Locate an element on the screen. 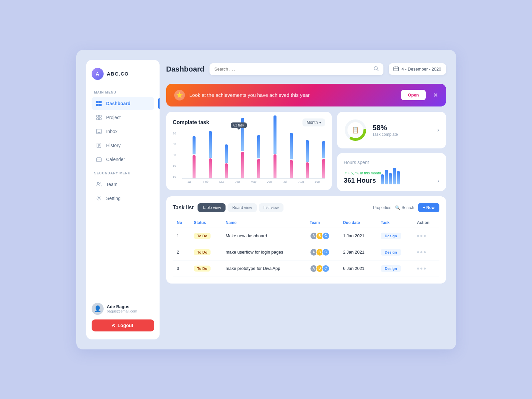 The width and height of the screenshot is (532, 399). sidebar-item-label-dashboard: Dashboard is located at coordinates (119, 103).